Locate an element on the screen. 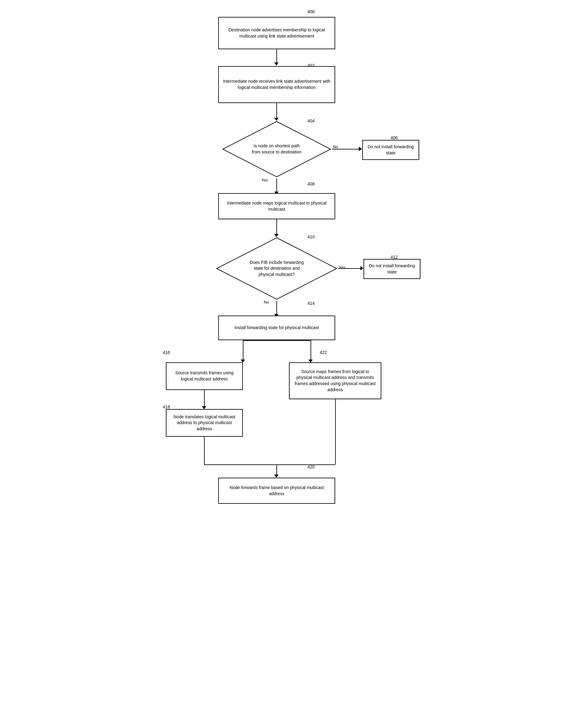 This screenshot has width=578, height=728. node-422: Source maps frames from logical to physi… is located at coordinates (335, 381).